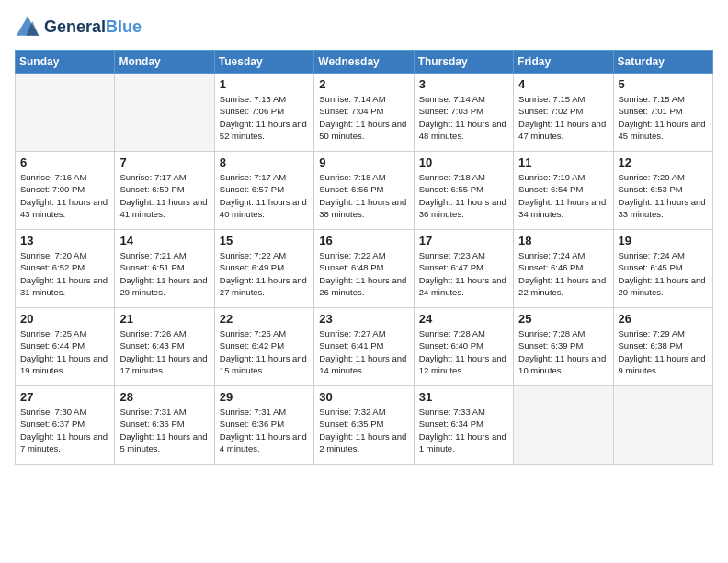 Image resolution: width=728 pixels, height=563 pixels. What do you see at coordinates (364, 318) in the screenshot?
I see `day-number: 23` at bounding box center [364, 318].